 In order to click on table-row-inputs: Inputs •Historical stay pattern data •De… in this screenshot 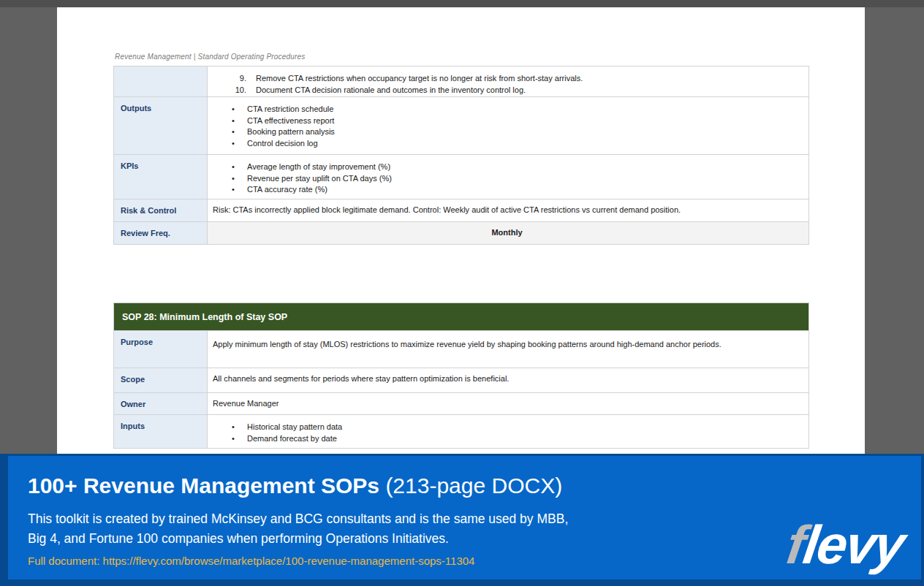, I will do `click(461, 431)`.